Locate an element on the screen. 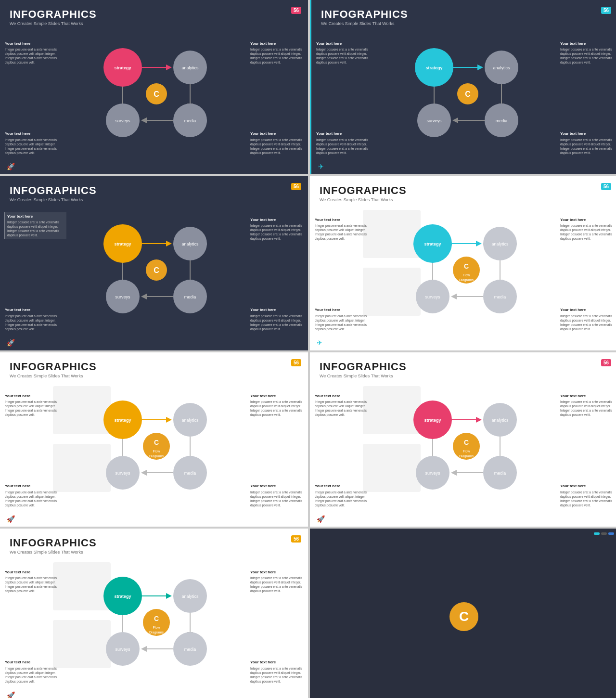  diagram-svg-5: C Flow Diagrams strategy analytics surve… is located at coordinates (154, 441).